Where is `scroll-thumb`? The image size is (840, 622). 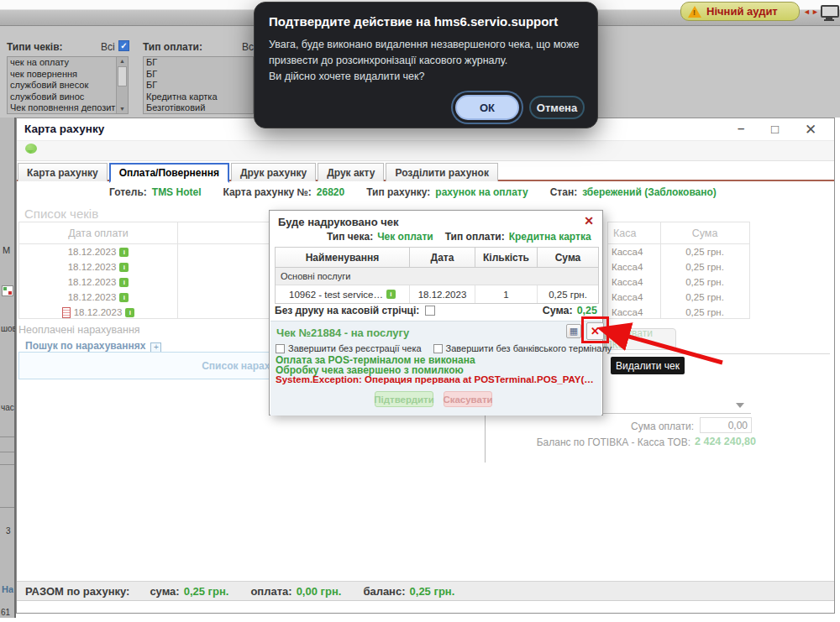 scroll-thumb is located at coordinates (123, 76).